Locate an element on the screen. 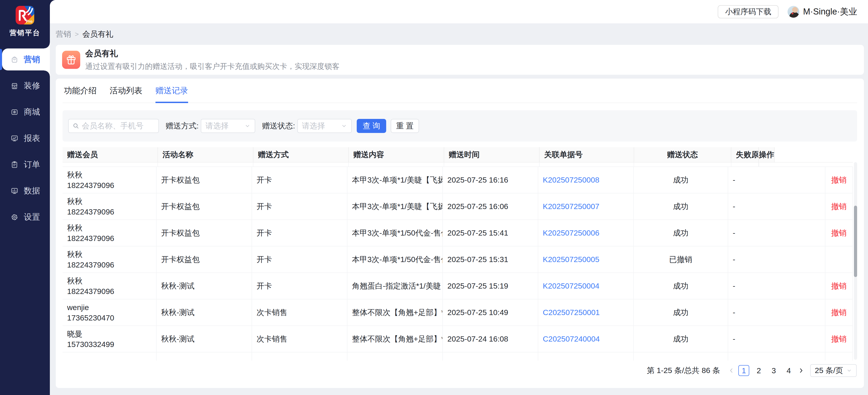 This screenshot has height=395, width=868. tab: 功能介绍 is located at coordinates (80, 94).